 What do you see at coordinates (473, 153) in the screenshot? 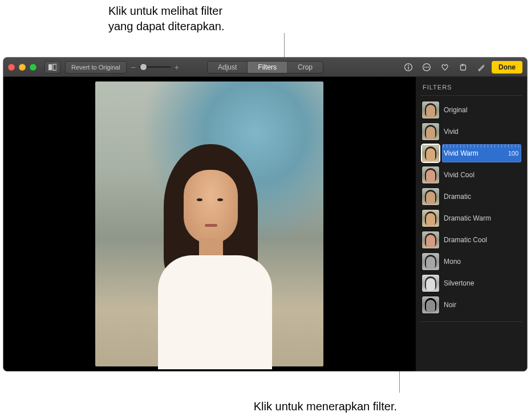
I see `filter-label: Vivid Warm` at bounding box center [473, 153].